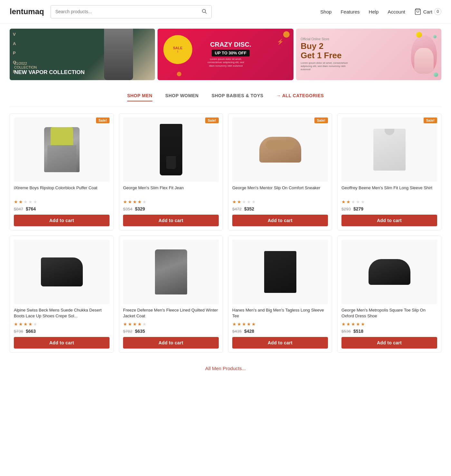  I want to click on cart-count: 0, so click(438, 12).